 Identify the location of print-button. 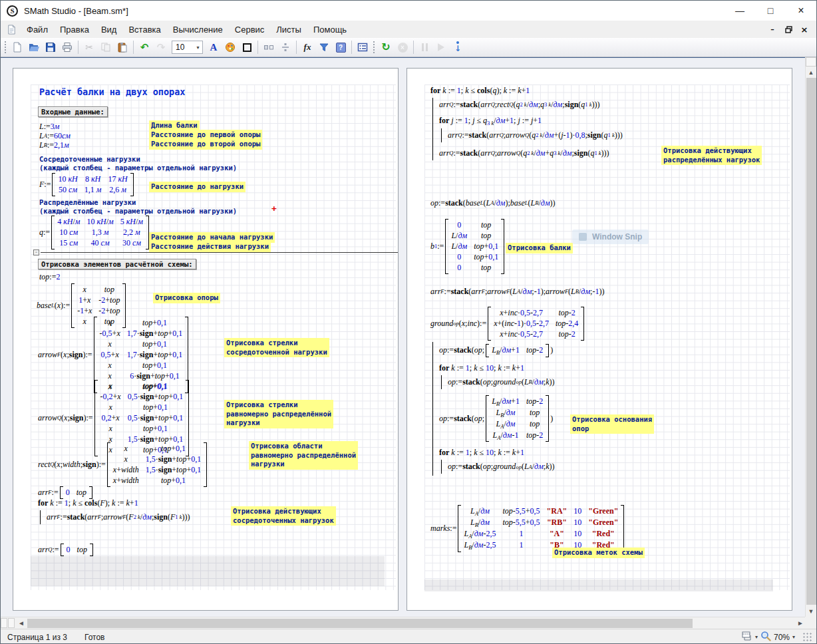
(67, 47).